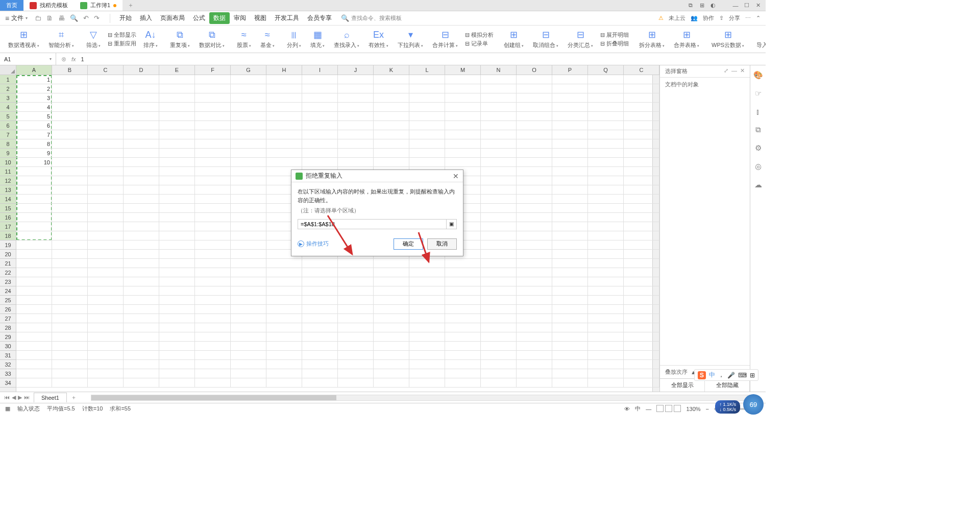  I want to click on name-box: A1▾, so click(28, 59).